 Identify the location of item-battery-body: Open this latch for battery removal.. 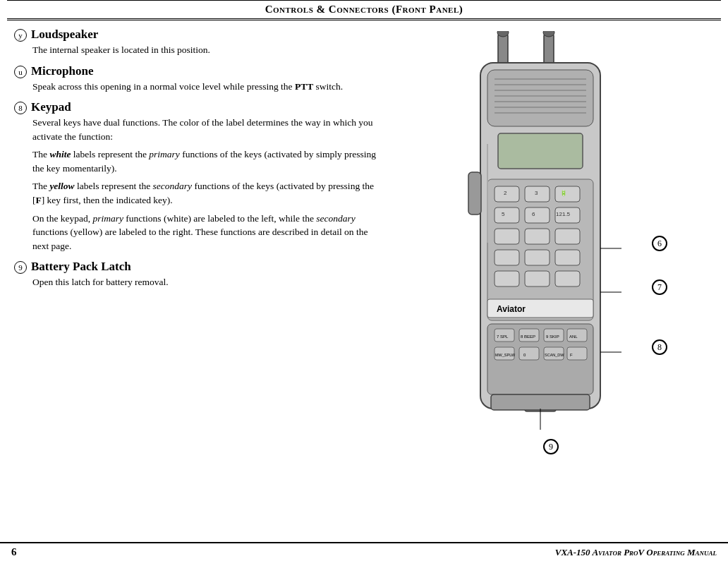
(207, 282).